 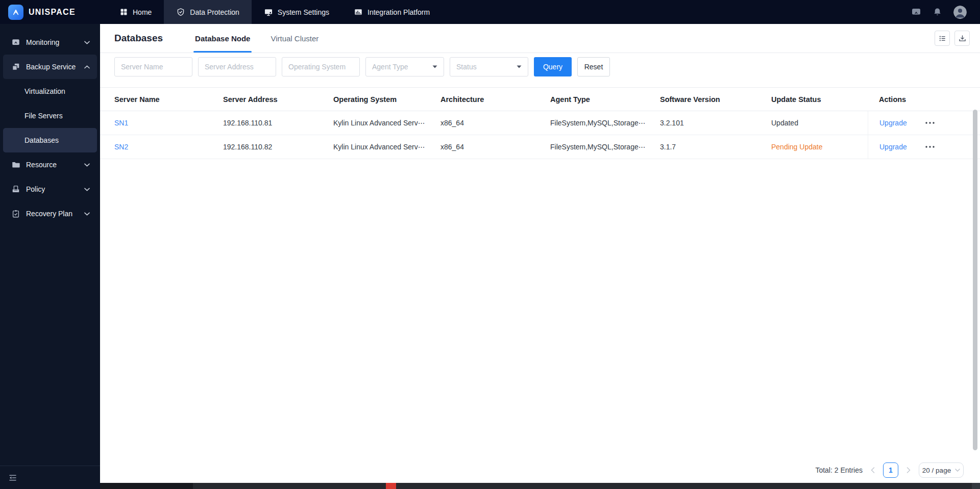 What do you see at coordinates (916, 12) in the screenshot?
I see `message-icon` at bounding box center [916, 12].